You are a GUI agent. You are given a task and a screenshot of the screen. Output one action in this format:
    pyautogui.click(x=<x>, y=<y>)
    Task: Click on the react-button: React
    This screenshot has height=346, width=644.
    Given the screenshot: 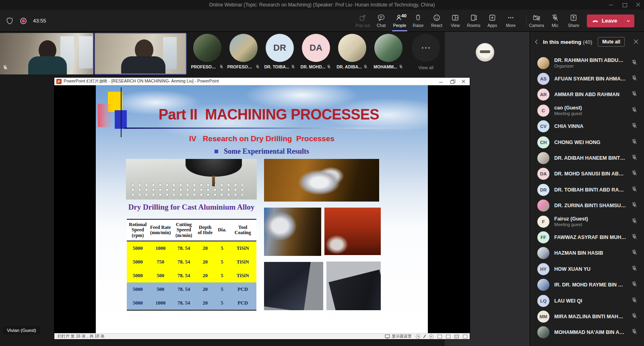 What is the action you would take?
    pyautogui.click(x=437, y=21)
    